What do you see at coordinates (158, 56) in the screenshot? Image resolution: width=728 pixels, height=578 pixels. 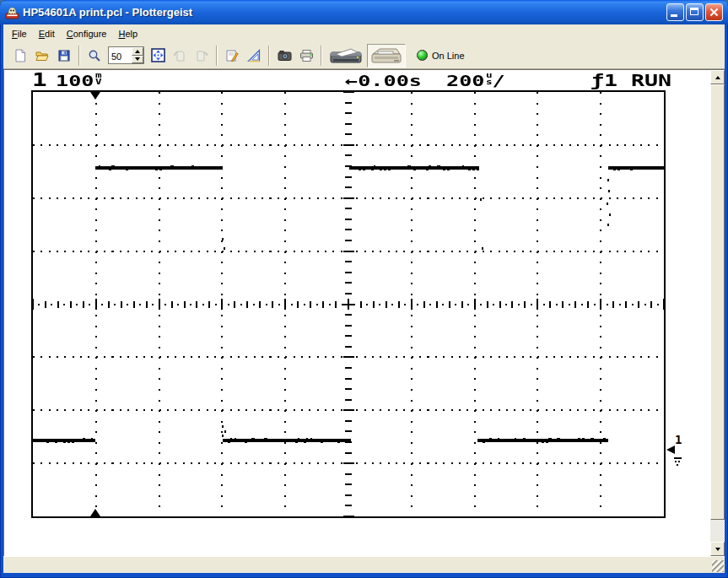 I see `zoom-fit-button` at bounding box center [158, 56].